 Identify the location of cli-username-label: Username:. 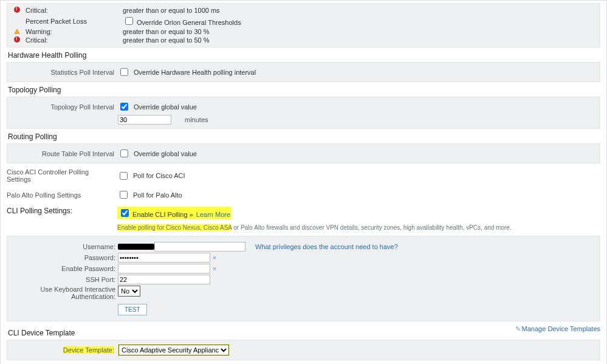
(64, 247).